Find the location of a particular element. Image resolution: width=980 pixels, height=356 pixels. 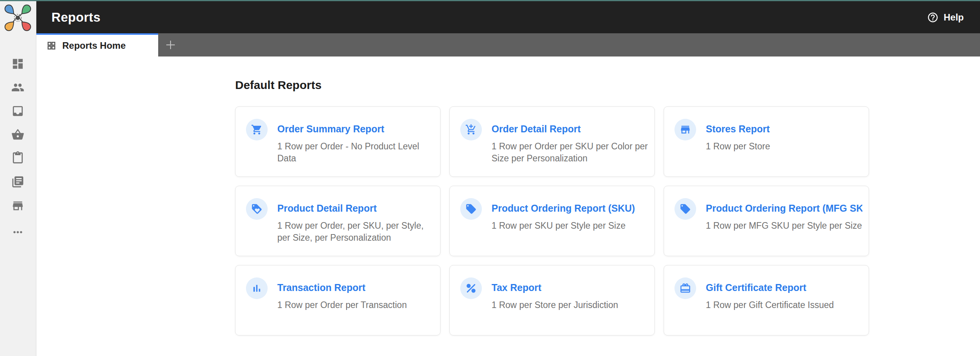

add-tab-button is located at coordinates (171, 45).